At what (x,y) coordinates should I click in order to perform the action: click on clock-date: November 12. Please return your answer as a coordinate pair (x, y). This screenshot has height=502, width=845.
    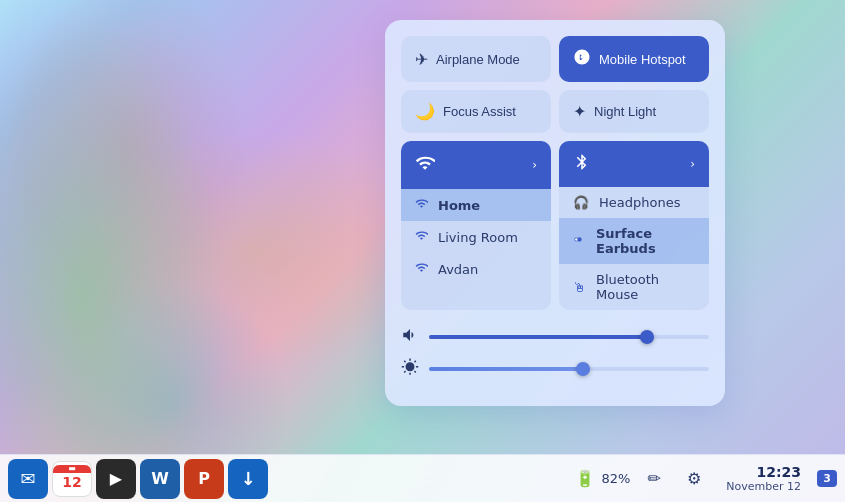
    Looking at the image, I should click on (764, 486).